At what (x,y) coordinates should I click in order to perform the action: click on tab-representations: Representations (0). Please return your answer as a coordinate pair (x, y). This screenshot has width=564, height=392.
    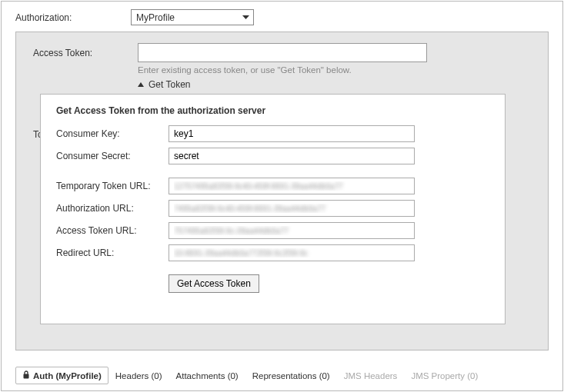
    Looking at the image, I should click on (291, 376).